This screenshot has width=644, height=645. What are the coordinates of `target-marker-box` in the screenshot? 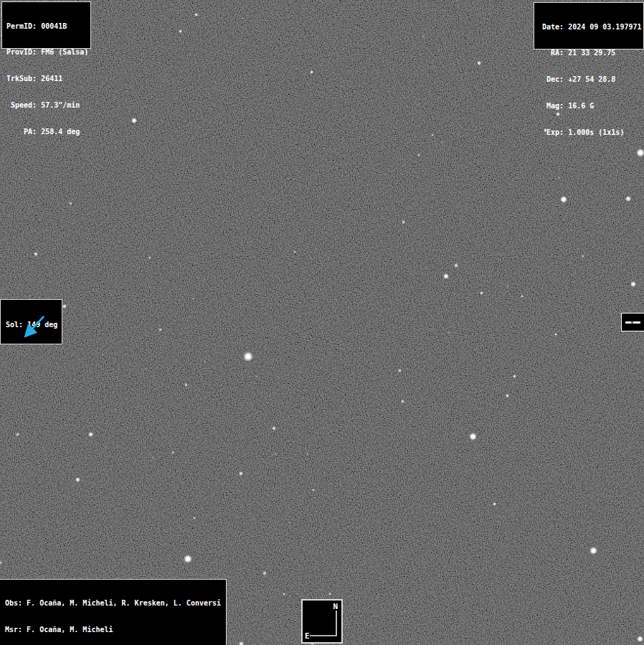 It's located at (633, 322).